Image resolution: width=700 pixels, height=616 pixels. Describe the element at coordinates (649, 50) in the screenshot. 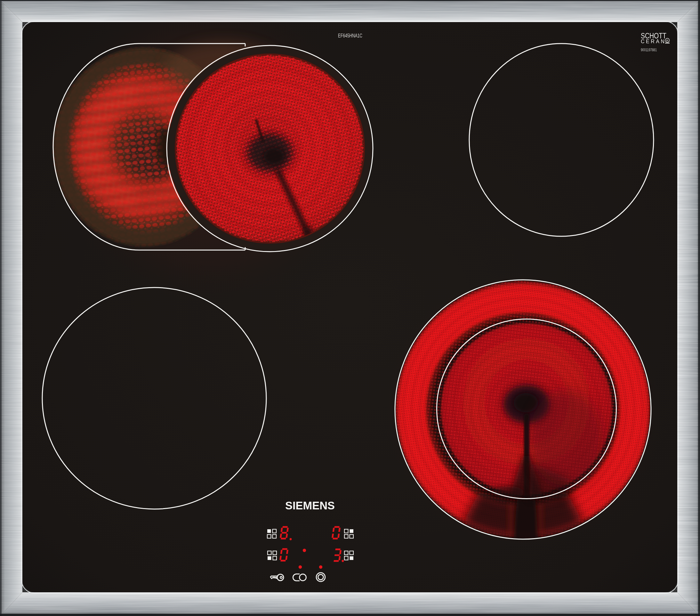

I see `svg-text: 9001197881` at that location.